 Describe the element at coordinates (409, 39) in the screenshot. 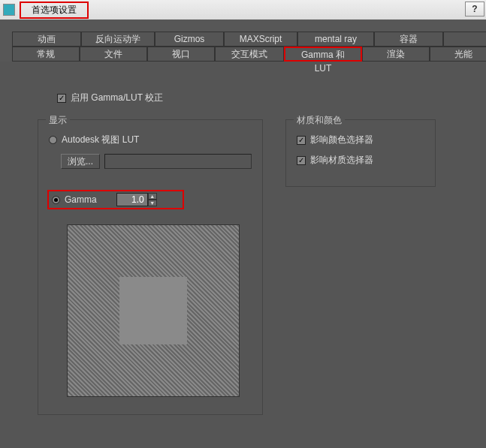

I see `tab-container: 容器` at that location.